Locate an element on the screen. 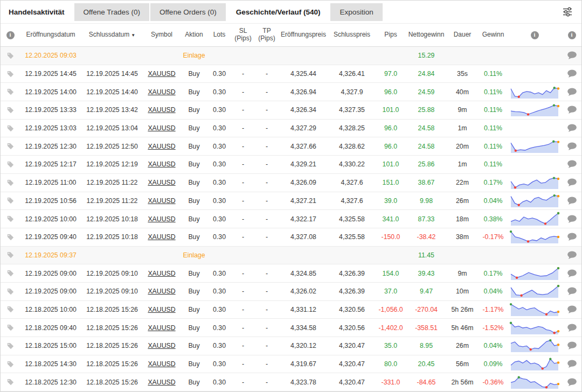 The height and width of the screenshot is (392, 582). pips: 35.0 is located at coordinates (391, 346).